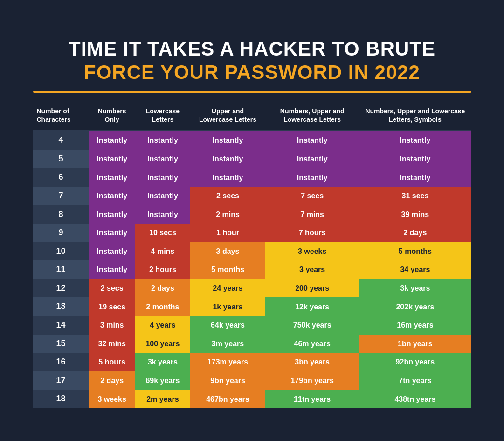  I want to click on gold-divider, so click(252, 92).